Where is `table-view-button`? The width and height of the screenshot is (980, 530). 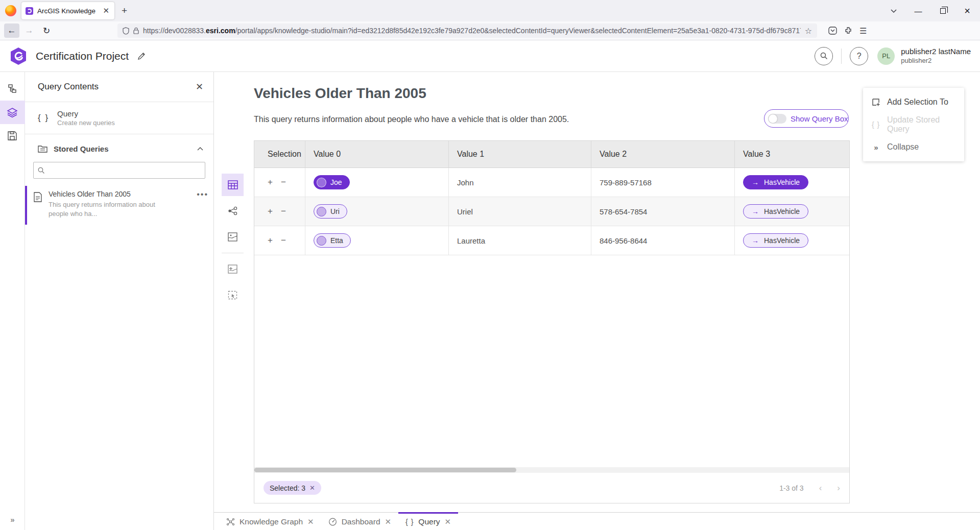 table-view-button is located at coordinates (233, 185).